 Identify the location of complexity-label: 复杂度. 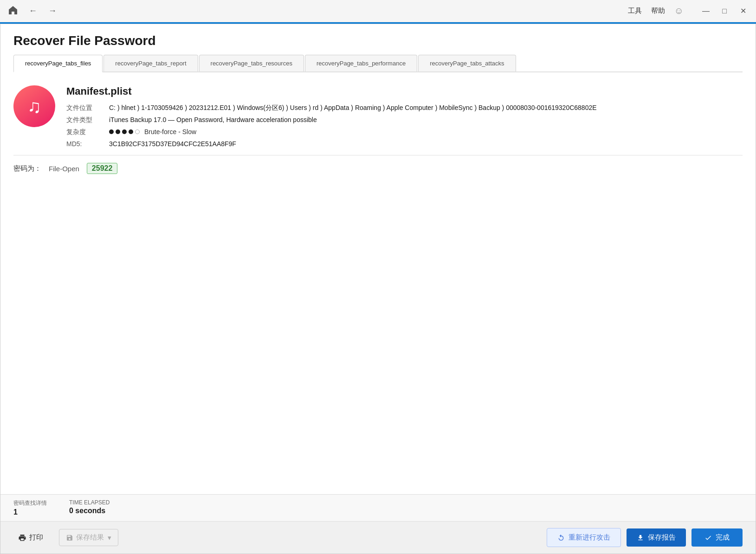
(85, 132).